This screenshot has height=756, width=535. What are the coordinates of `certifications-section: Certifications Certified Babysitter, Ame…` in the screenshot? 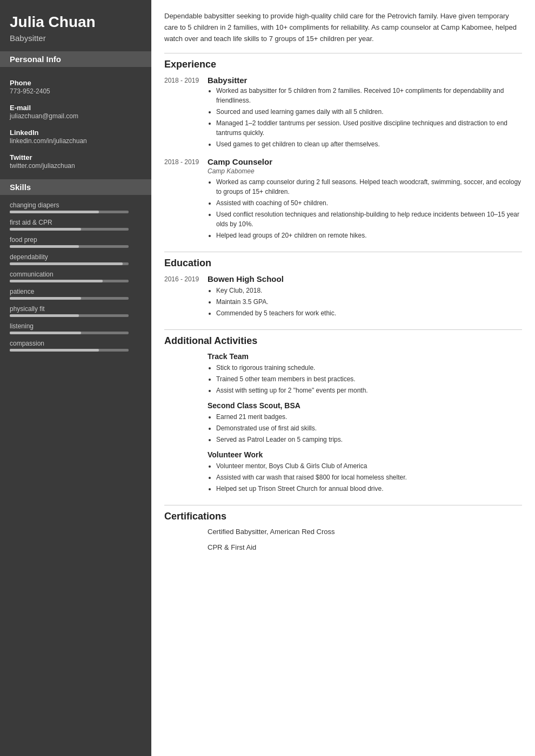 It's located at (343, 530).